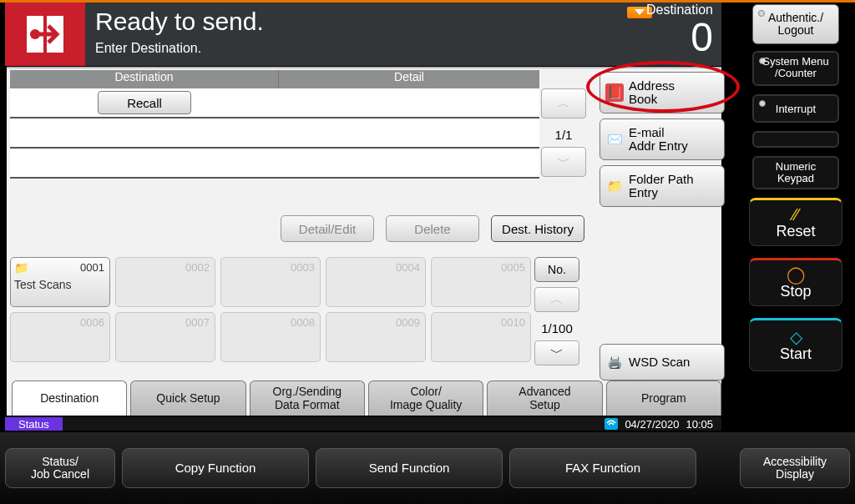 The image size is (855, 504). I want to click on auth-logout-label: Authentic./ Logout, so click(796, 25).